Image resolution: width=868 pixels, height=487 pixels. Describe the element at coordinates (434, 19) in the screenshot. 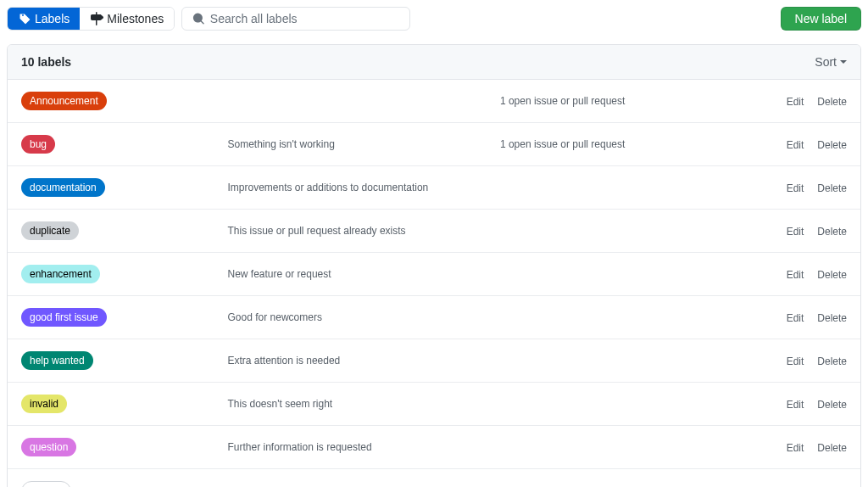

I see `top-bar: Labels Milestones New label` at that location.